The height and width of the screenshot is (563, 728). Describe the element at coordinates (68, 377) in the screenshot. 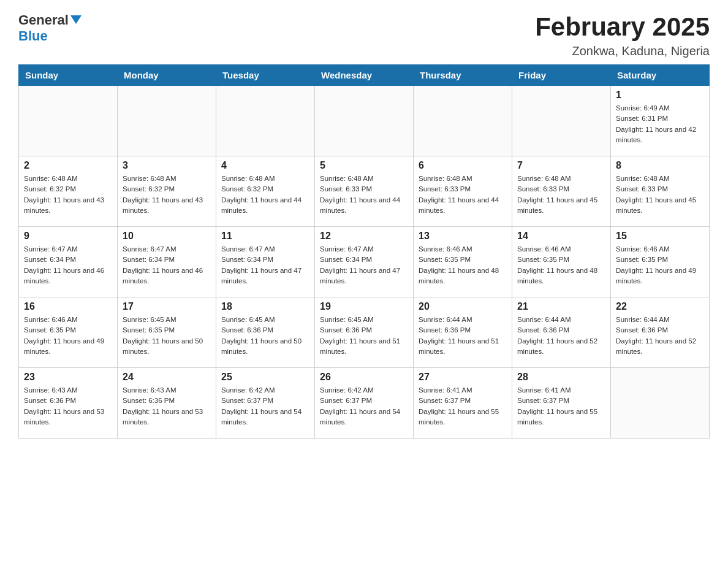

I see `day-number: 23` at that location.